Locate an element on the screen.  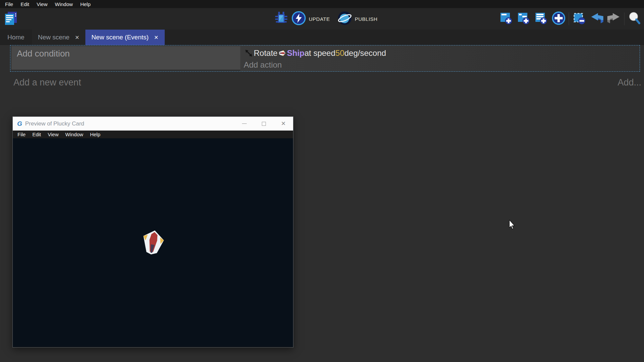
minimize-button is located at coordinates (244, 124).